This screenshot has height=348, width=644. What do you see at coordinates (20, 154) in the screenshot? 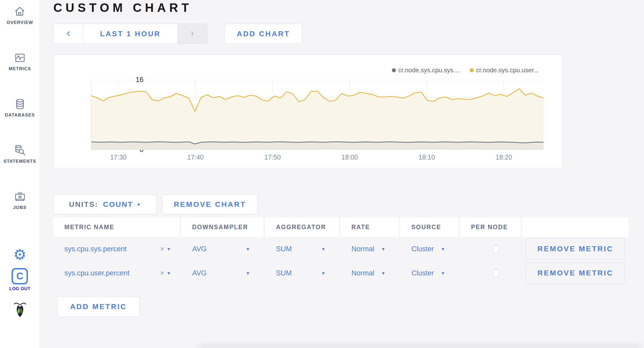
I see `sidebar-item-statements: STATEMENTS` at bounding box center [20, 154].